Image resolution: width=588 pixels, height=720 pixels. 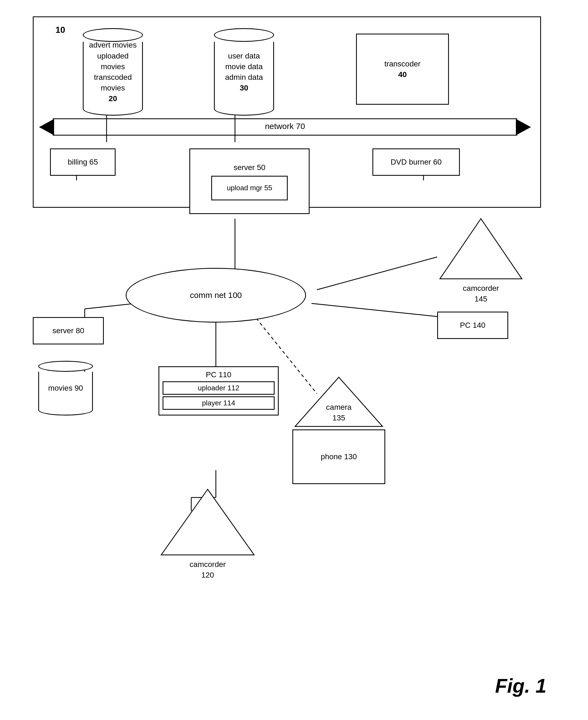 What do you see at coordinates (339, 413) in the screenshot?
I see `camera135-label: camera 135` at bounding box center [339, 413].